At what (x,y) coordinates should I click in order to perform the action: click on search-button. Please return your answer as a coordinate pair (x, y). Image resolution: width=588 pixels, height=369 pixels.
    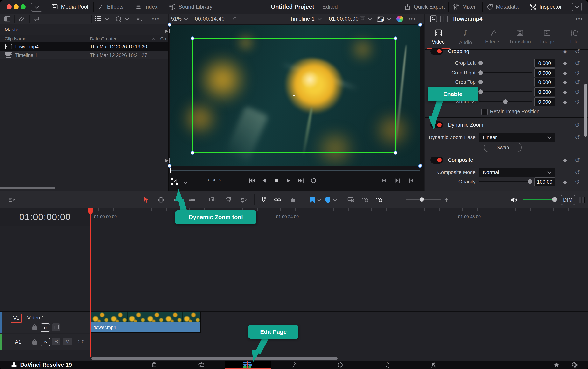
    Looking at the image, I should click on (118, 19).